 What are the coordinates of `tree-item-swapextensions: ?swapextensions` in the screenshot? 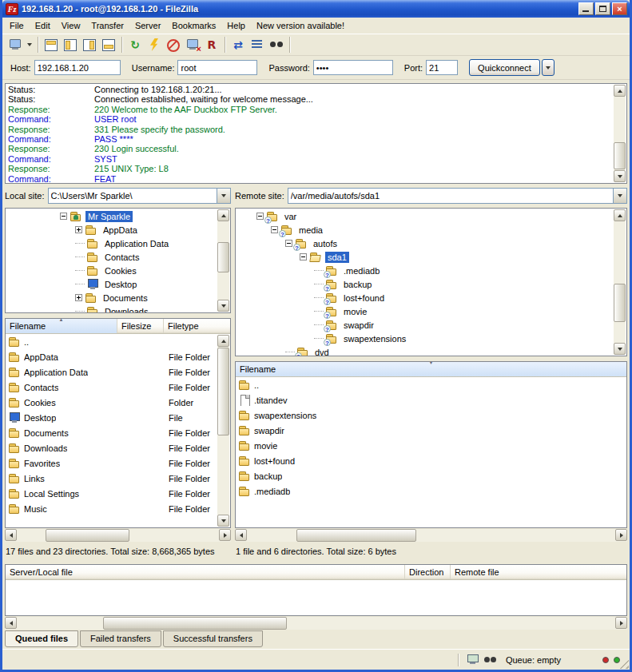 It's located at (425, 339).